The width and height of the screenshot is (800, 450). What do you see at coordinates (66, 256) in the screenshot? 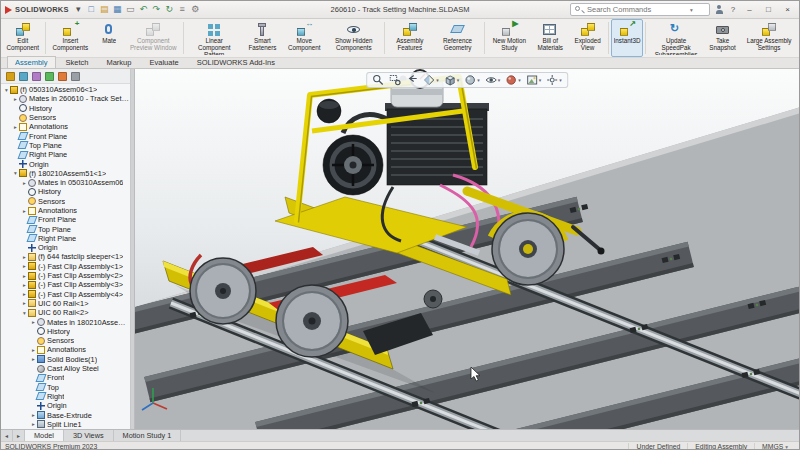
I see `tree-item: ▸ (f) 644 fastclip sleeper<1>` at bounding box center [66, 256].